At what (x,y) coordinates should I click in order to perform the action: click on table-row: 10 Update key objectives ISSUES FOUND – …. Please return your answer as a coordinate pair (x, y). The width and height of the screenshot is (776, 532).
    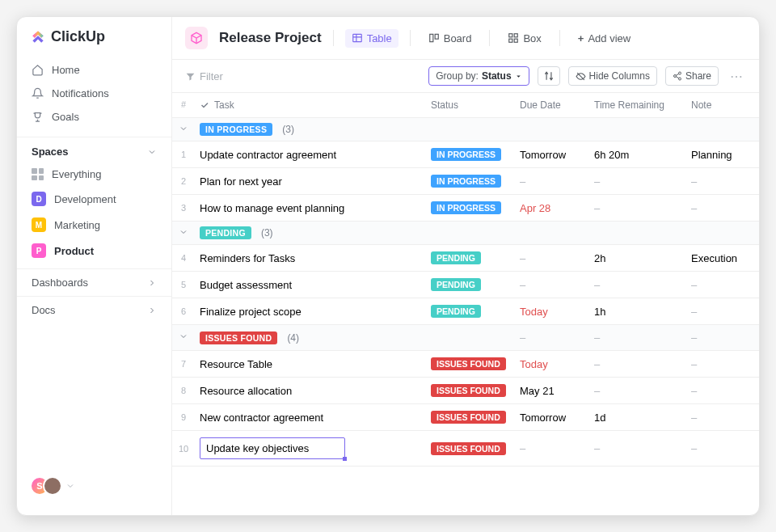
    Looking at the image, I should click on (466, 449).